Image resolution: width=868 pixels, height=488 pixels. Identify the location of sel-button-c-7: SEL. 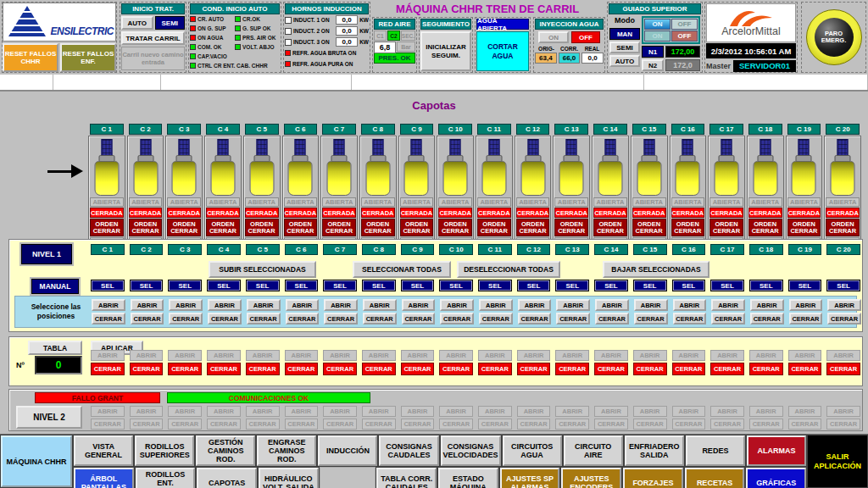
(340, 286).